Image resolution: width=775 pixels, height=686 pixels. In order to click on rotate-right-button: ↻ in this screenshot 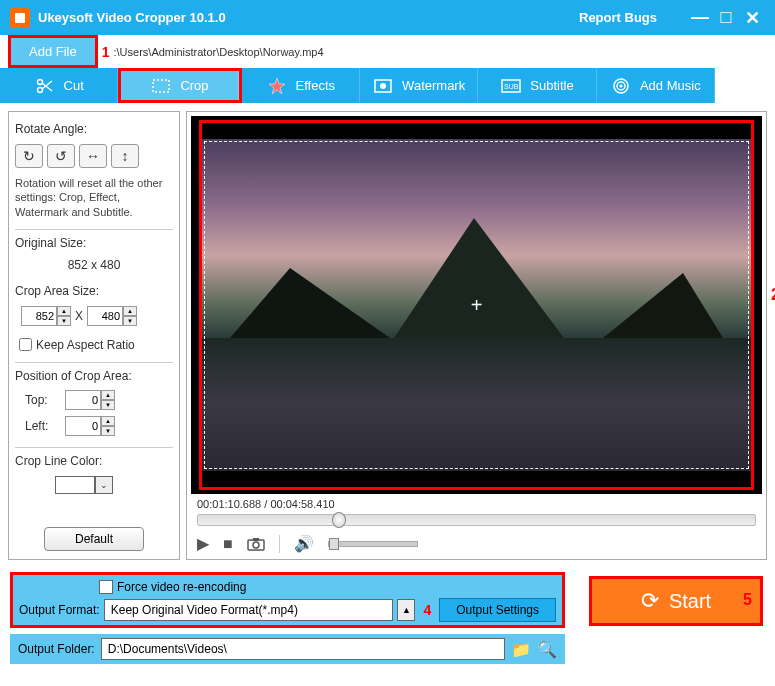, I will do `click(29, 156)`.